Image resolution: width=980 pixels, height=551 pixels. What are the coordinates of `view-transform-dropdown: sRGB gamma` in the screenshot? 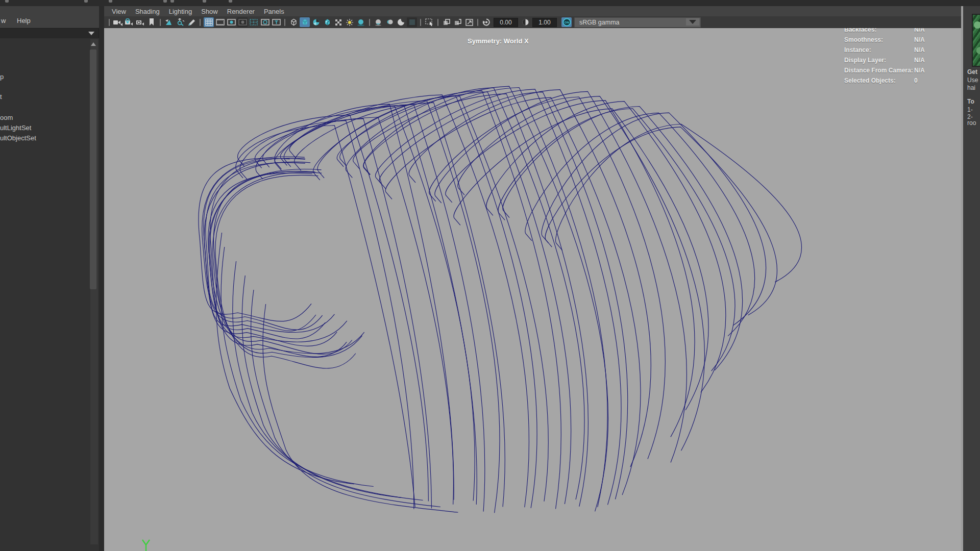 It's located at (638, 22).